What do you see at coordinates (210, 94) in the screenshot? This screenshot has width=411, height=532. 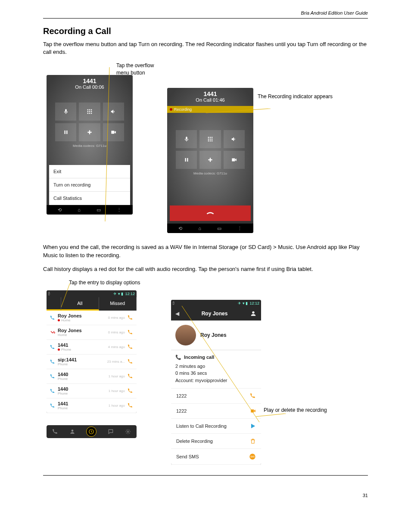 I see `call-number-2: 1441` at bounding box center [210, 94].